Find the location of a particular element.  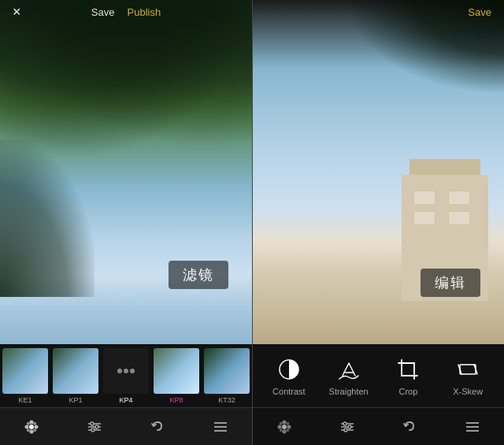

filter-ke1-thumb is located at coordinates (25, 371).